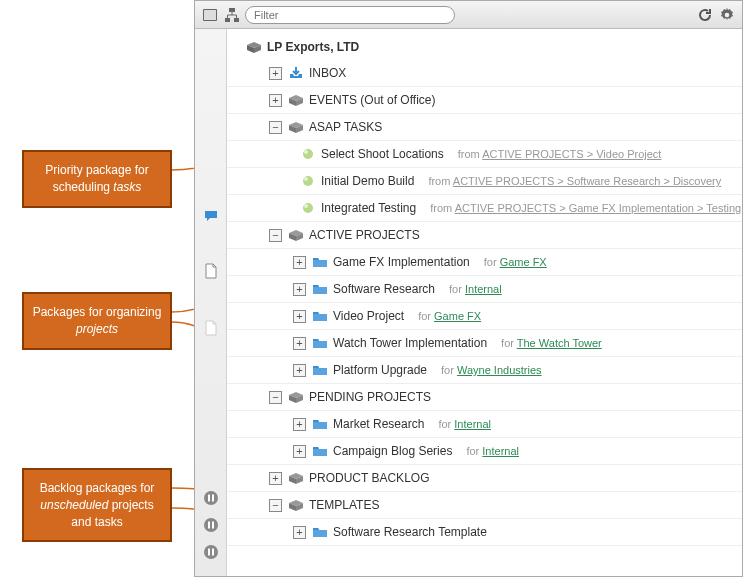  What do you see at coordinates (211, 271) in the screenshot?
I see `note-icon` at bounding box center [211, 271].